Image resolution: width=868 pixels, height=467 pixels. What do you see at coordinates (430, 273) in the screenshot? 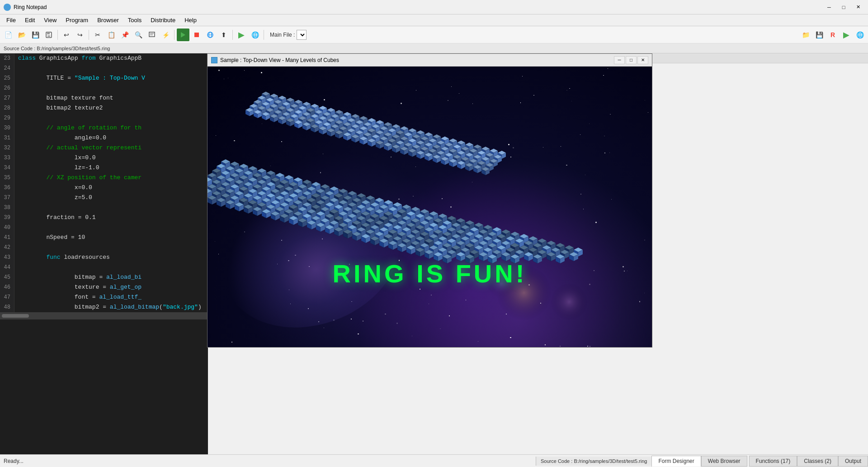
I see `ring-fun-text: RING IS FUN!` at bounding box center [430, 273].